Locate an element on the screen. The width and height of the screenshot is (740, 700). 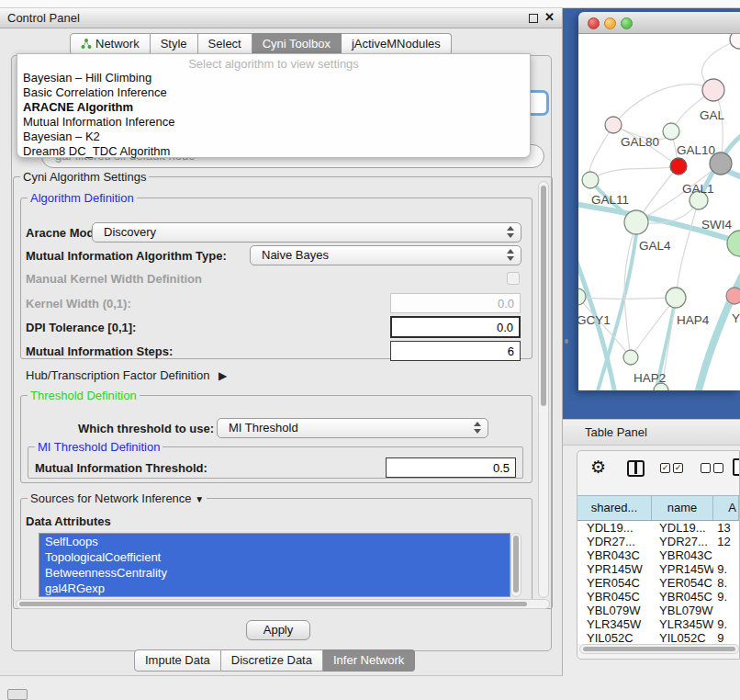
hub-definition-toggle: Hub/Transcription Factor Definition ▶ is located at coordinates (127, 375).